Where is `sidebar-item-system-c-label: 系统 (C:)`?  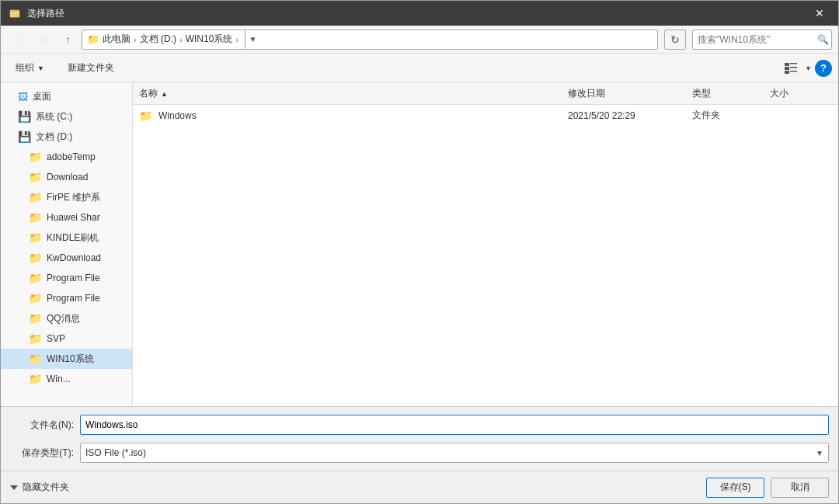
sidebar-item-system-c-label: 系统 (C:) is located at coordinates (54, 116).